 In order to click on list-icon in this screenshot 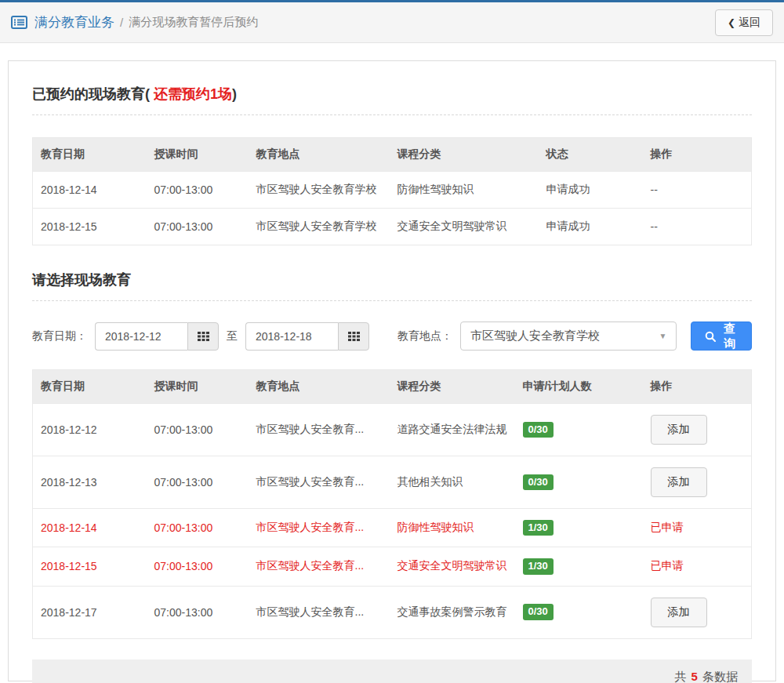, I will do `click(19, 22)`.